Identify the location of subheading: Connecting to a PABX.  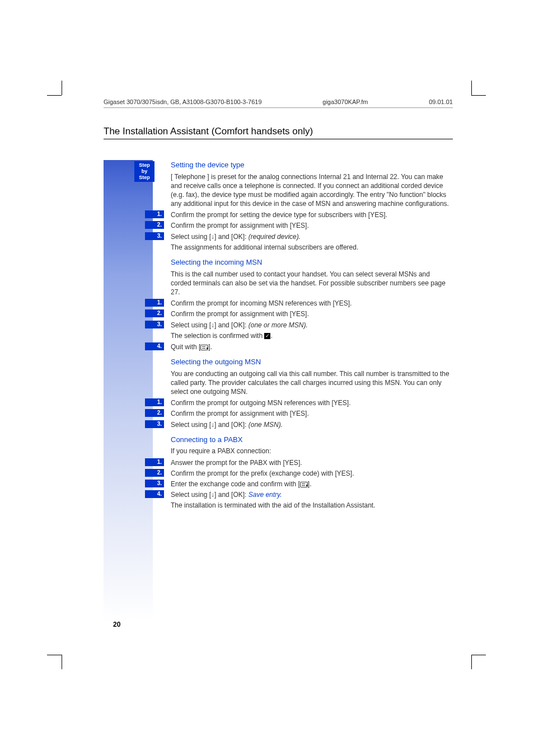
(311, 440).